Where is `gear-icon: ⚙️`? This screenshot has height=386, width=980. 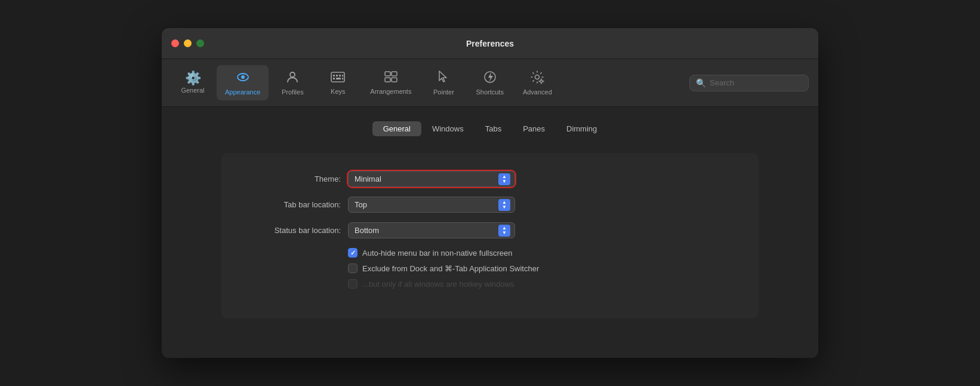 gear-icon: ⚙️ is located at coordinates (193, 78).